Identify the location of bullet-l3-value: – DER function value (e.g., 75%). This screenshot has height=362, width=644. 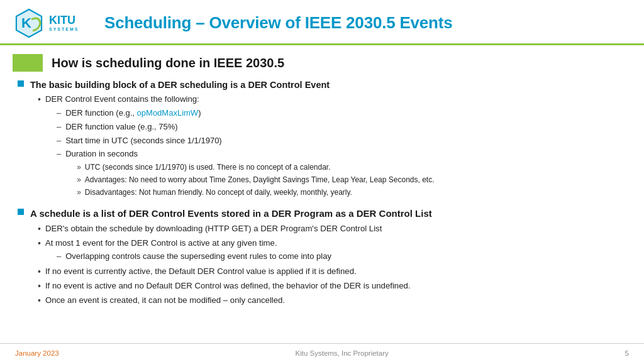
(245, 127).